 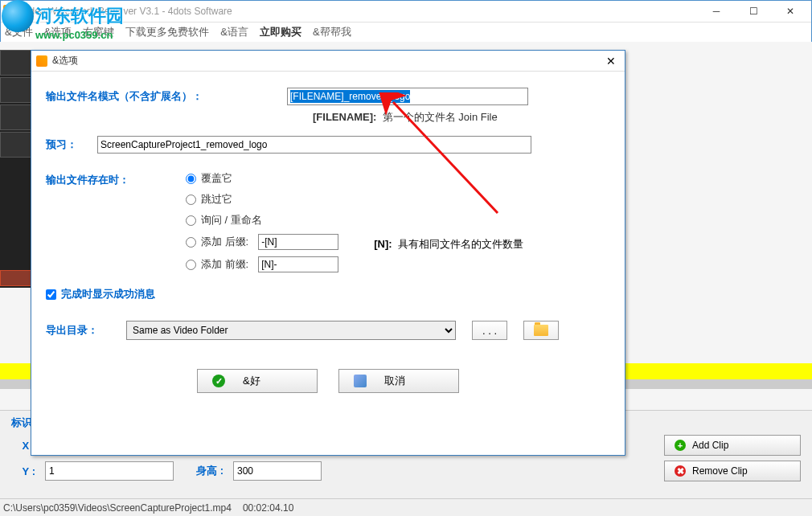 I want to click on ok-button: ✓ &好, so click(x=257, y=381).